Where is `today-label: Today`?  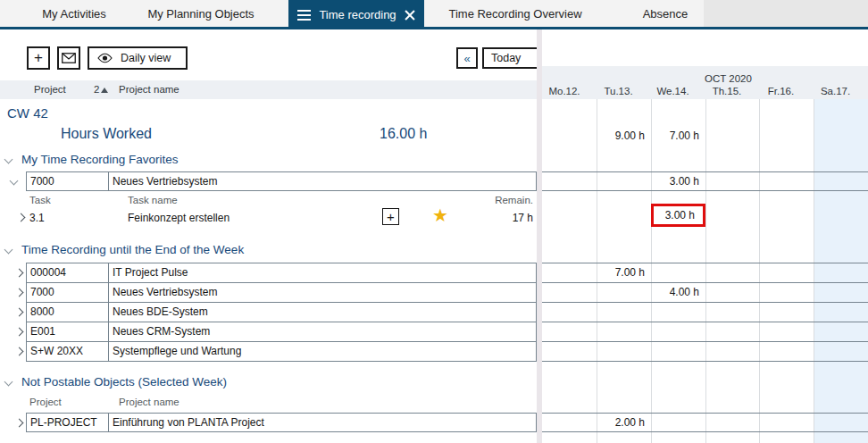
today-label: Today is located at coordinates (505, 58).